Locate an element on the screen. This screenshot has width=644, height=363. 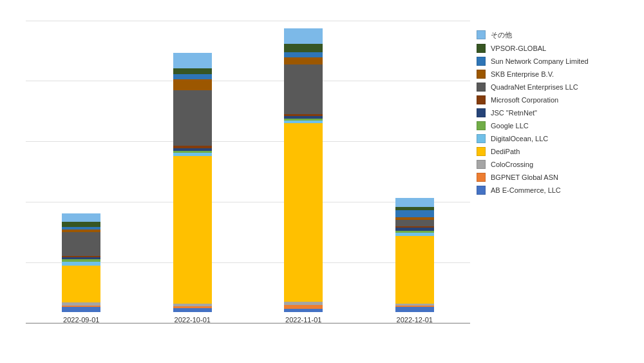
bar-group: 2022-10-01 is located at coordinates (193, 188).